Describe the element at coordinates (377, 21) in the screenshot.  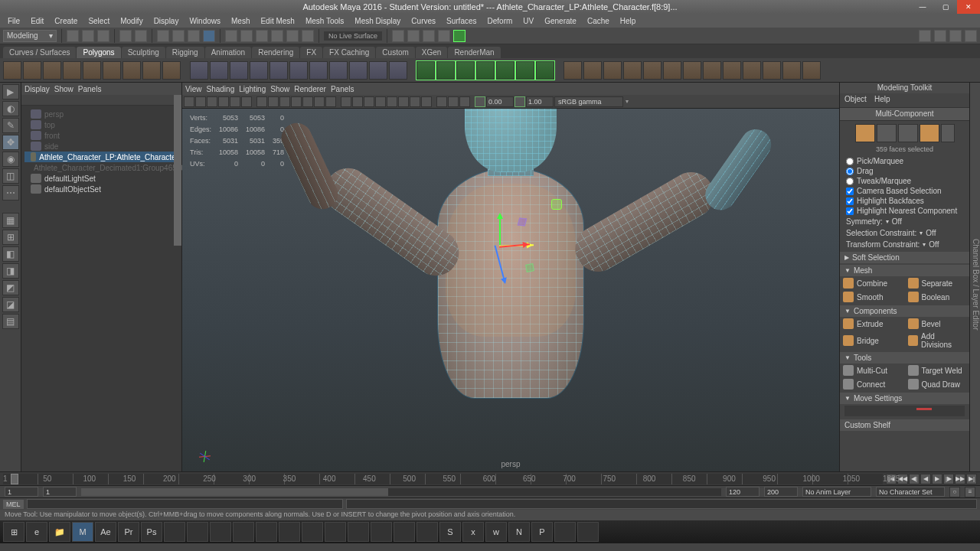
I see `menu-mesh-display: Mesh Display` at that location.